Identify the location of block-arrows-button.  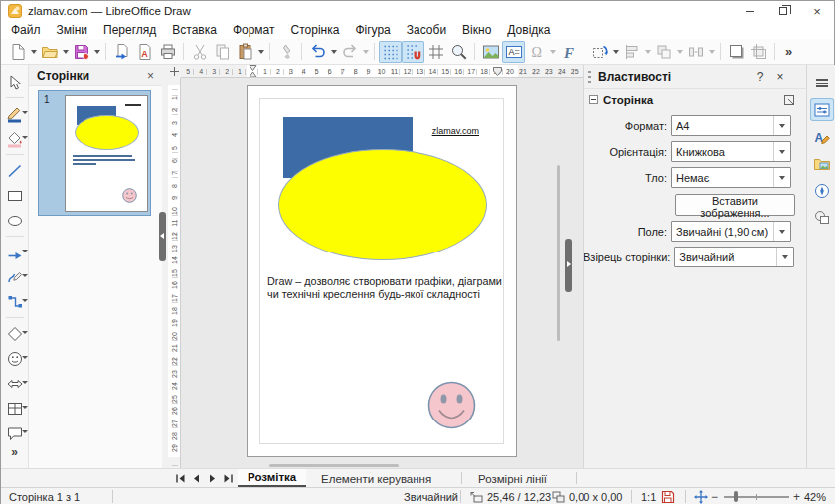
(15, 384).